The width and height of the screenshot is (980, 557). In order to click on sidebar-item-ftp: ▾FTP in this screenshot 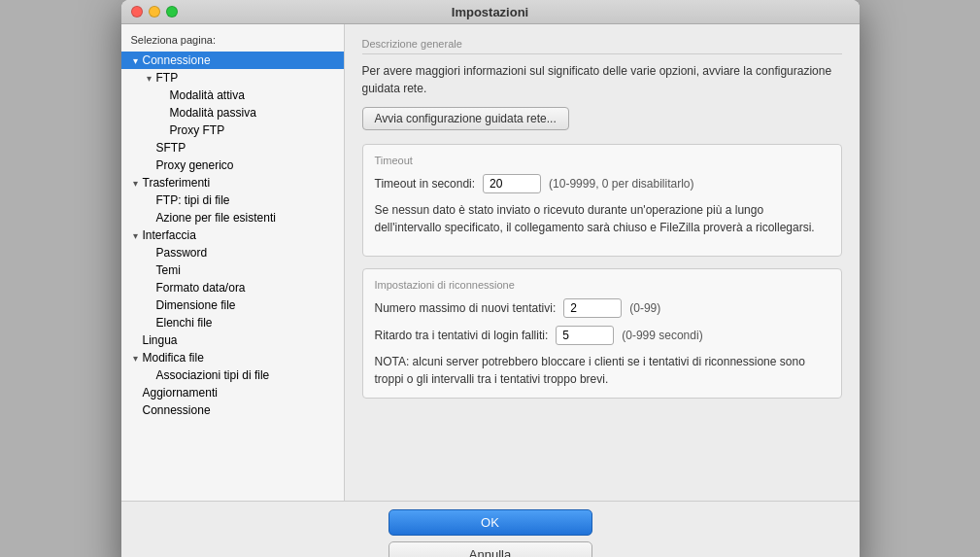, I will do `click(233, 78)`.